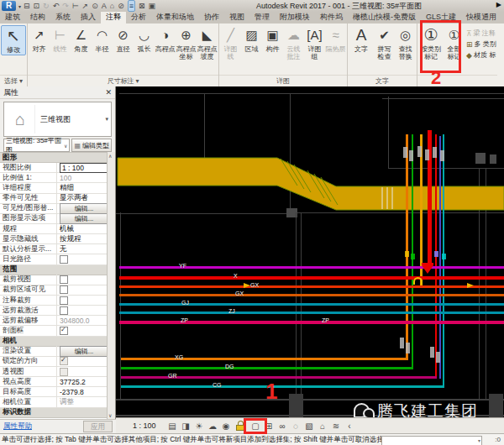 Image resolution: width=504 pixels, height=445 pixels. Describe the element at coordinates (123, 39) in the screenshot. I see `diameter-dimension-button: ⊘ 直径` at that location.